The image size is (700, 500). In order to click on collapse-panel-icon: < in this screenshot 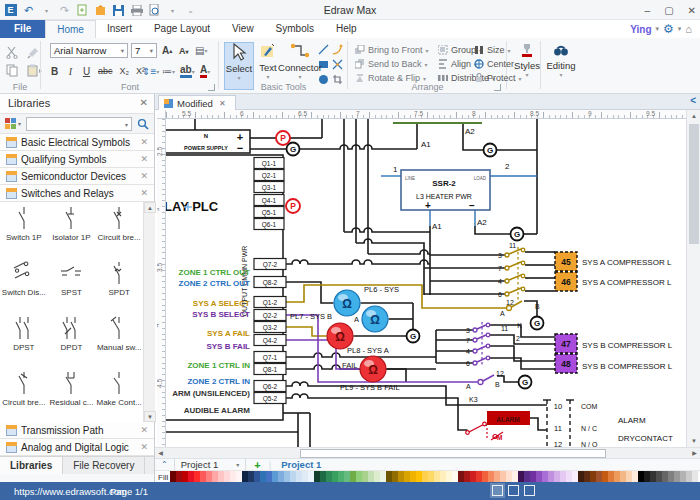, I will do `click(693, 100)`.